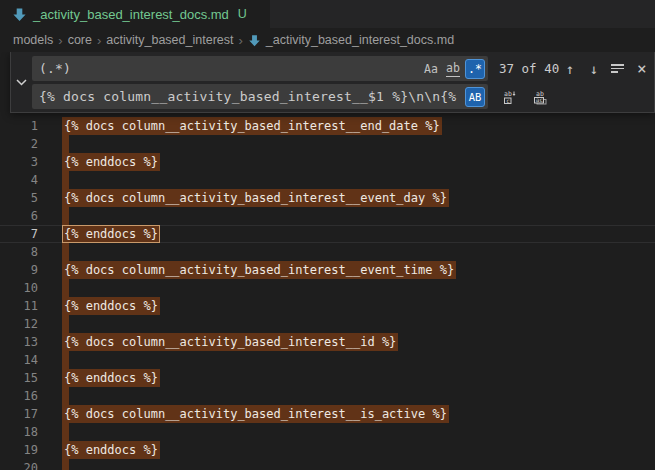 The height and width of the screenshot is (470, 655). What do you see at coordinates (229, 68) in the screenshot?
I see `find-query-text: (.*)` at bounding box center [229, 68].